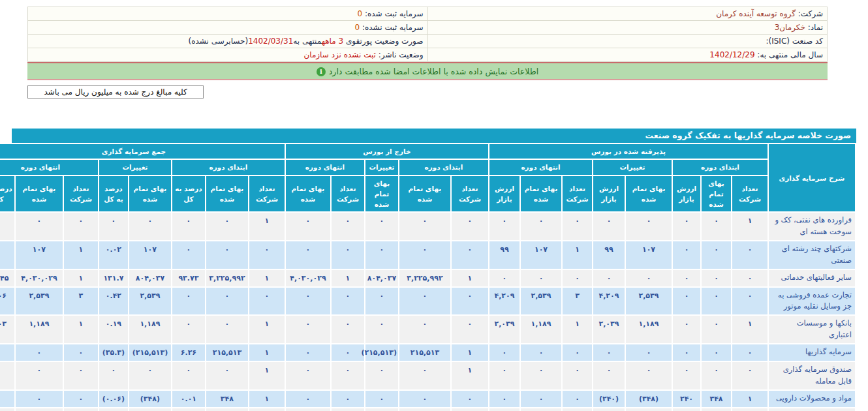 The width and height of the screenshot is (868, 411). Describe the element at coordinates (609, 329) in the screenshot. I see `cell: ۲,۰۳۹` at that location.